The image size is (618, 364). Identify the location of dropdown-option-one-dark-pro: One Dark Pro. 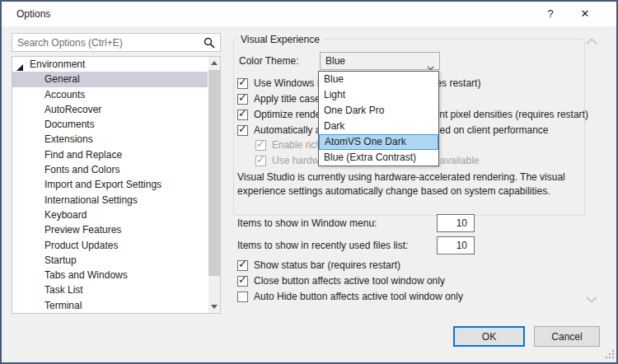
(379, 110).